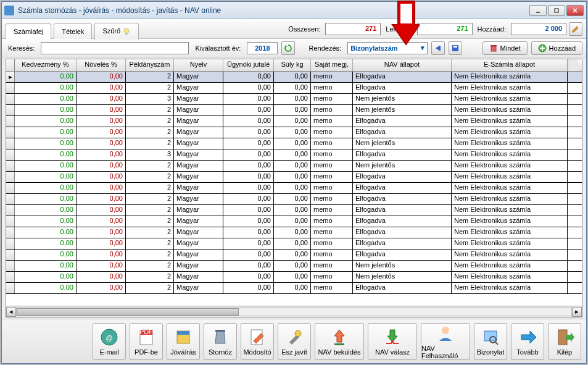  I want to click on col-navallapot: NAV állapot, so click(402, 65).